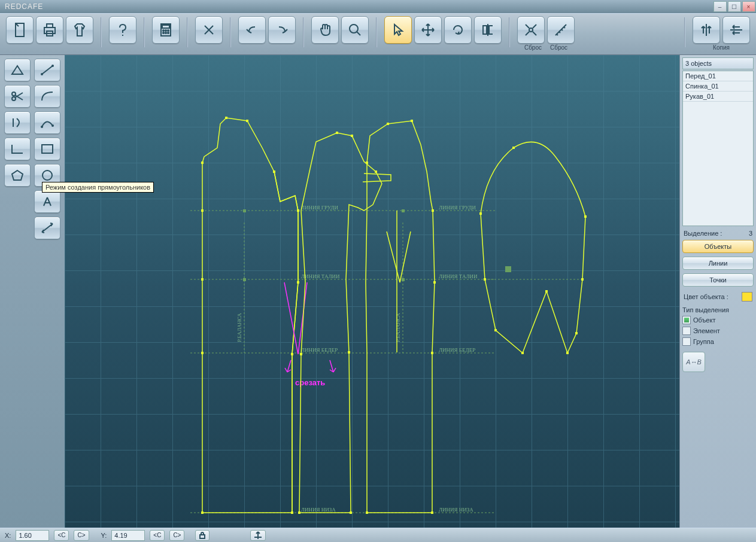 The image size is (756, 542). I want to click on objects-list: Перед_01 Спинка_01 Рукав_01, so click(718, 148).